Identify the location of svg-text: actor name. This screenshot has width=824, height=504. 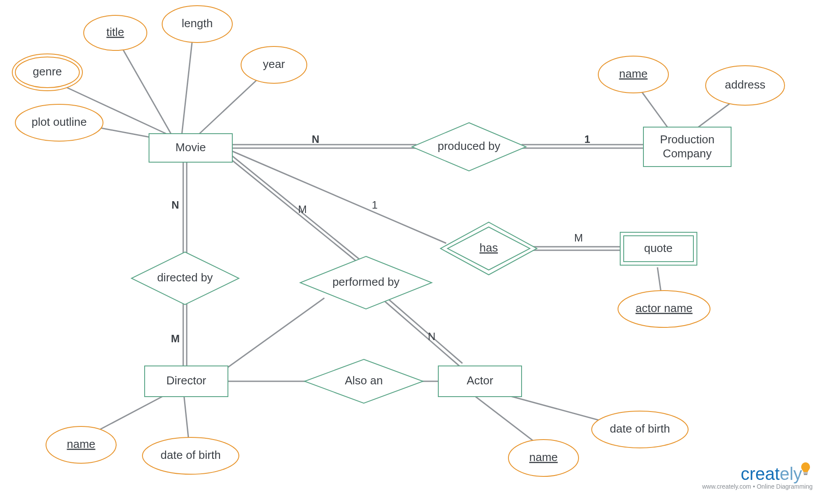
(664, 308).